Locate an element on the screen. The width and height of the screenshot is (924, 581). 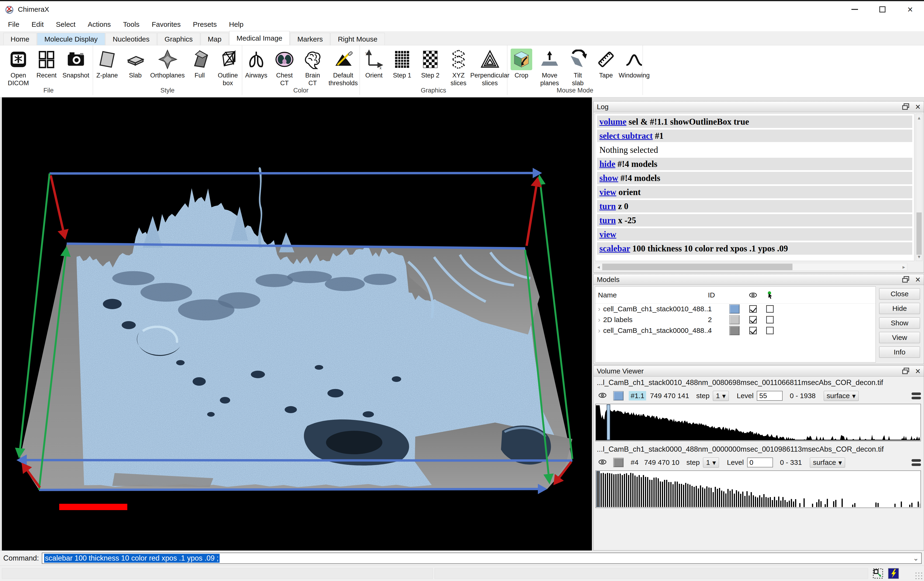
model-row: ›2D labels2 is located at coordinates (735, 320).